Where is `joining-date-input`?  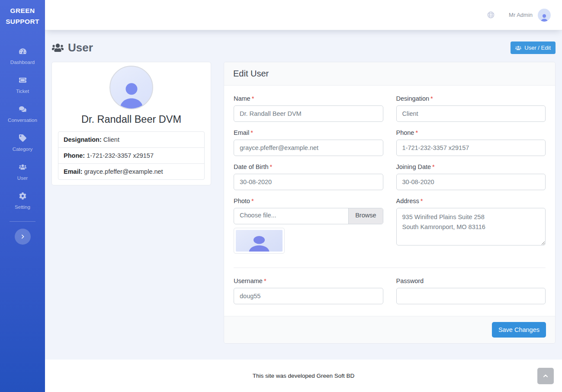 joining-date-input is located at coordinates (471, 182).